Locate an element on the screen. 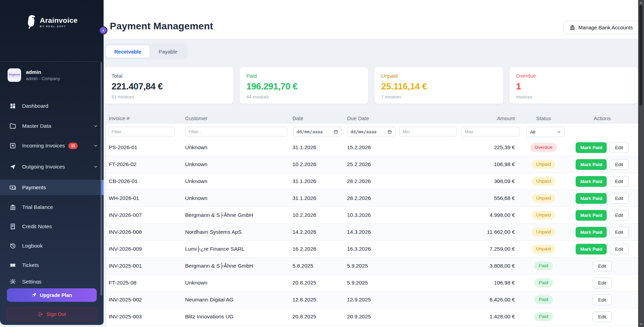  sidebar-item-payments: Payments is located at coordinates (52, 187).